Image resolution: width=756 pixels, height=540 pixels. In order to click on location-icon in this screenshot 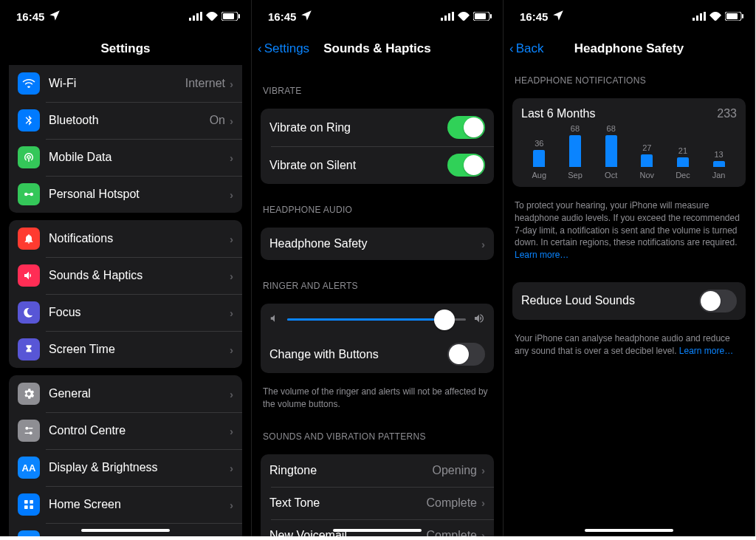, I will do `click(55, 16)`.